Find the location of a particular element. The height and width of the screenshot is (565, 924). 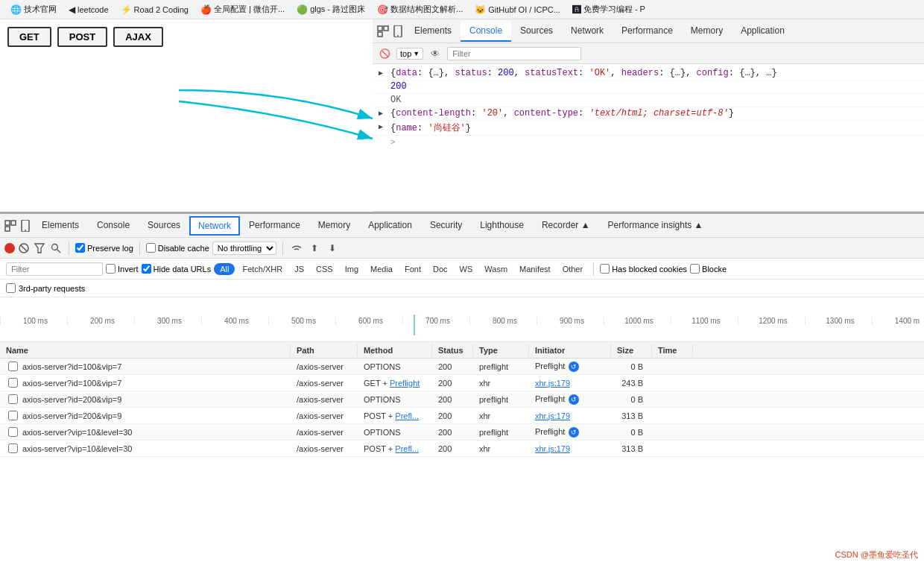

console-line-1: 200 is located at coordinates (648, 87).